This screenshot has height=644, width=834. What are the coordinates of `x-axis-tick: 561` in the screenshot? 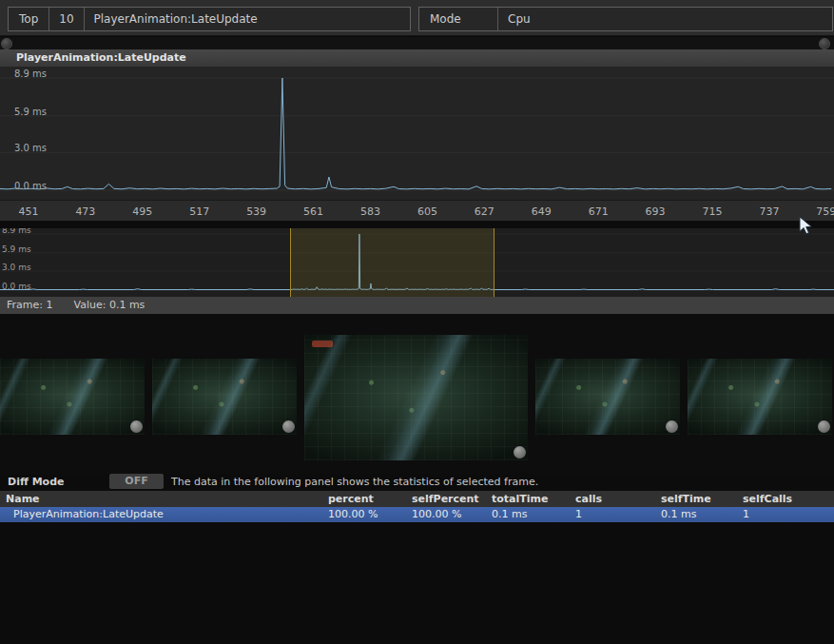 It's located at (314, 211).